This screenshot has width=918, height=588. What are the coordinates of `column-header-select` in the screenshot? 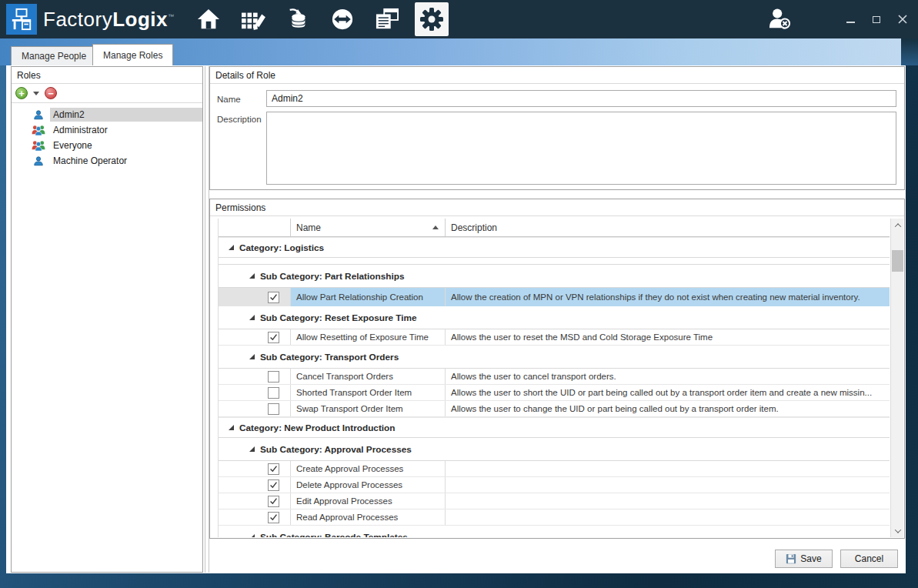 It's located at (254, 228).